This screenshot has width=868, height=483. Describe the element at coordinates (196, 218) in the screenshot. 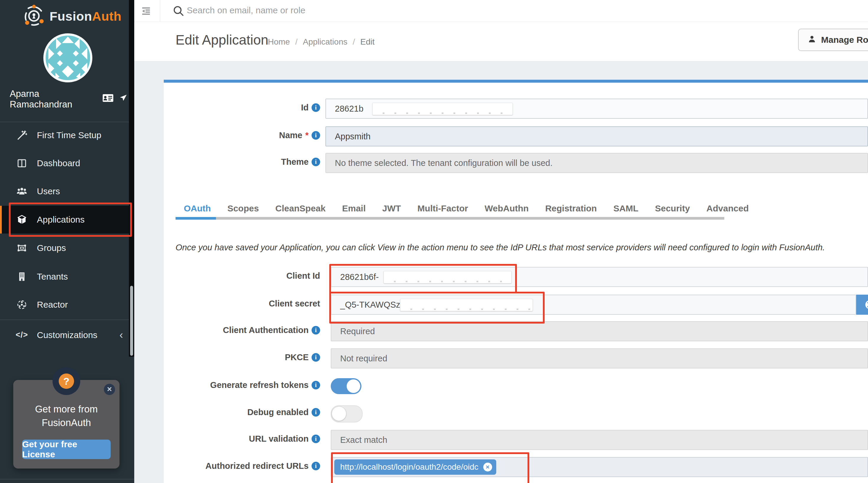

I see `tab-active-underline` at that location.